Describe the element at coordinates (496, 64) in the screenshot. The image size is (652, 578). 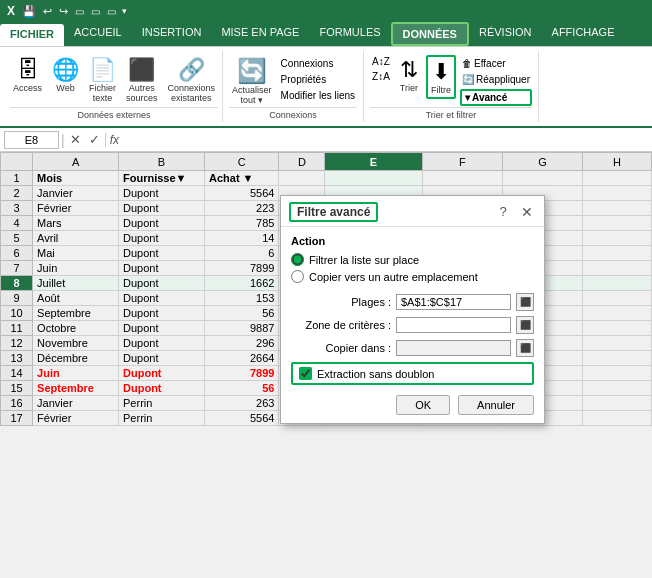
I see `effacer-button: 🗑 Effacer` at that location.